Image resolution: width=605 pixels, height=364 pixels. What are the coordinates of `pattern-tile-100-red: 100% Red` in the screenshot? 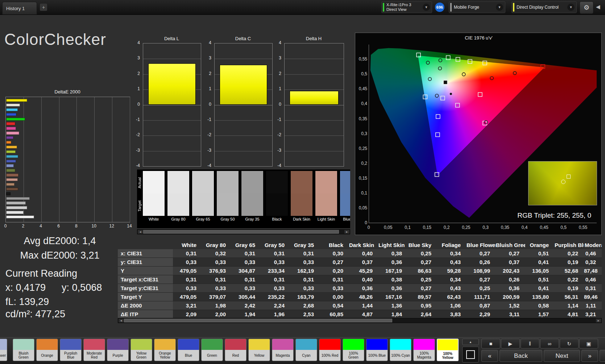 It's located at (330, 350).